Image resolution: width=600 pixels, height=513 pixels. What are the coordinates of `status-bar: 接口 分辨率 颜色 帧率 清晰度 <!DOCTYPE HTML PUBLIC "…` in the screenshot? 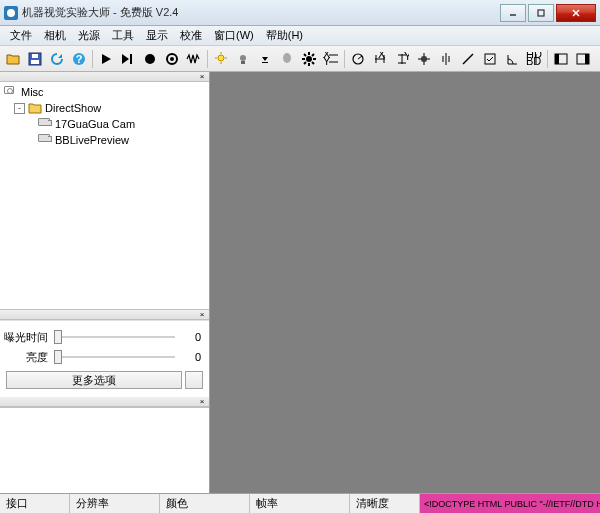 It's located at (300, 503).